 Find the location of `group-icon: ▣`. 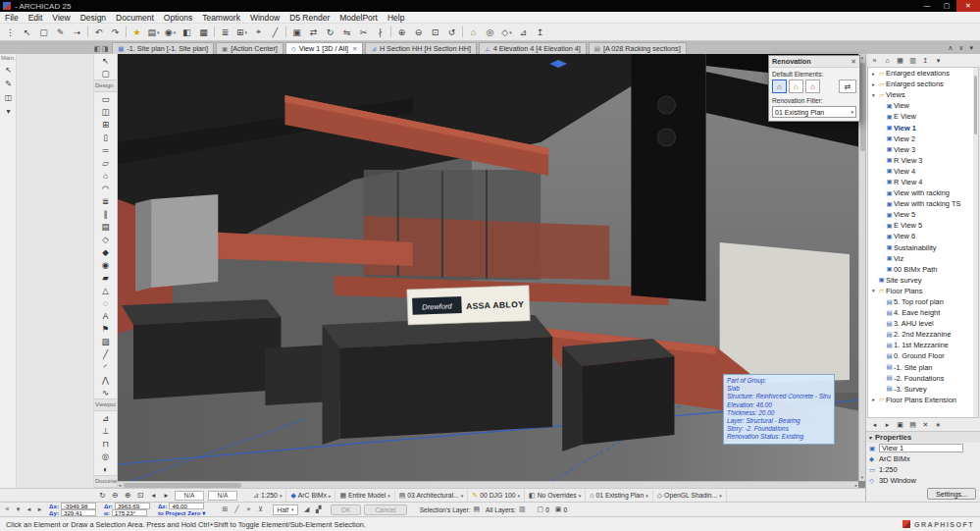

group-icon: ▣ is located at coordinates (296, 31).